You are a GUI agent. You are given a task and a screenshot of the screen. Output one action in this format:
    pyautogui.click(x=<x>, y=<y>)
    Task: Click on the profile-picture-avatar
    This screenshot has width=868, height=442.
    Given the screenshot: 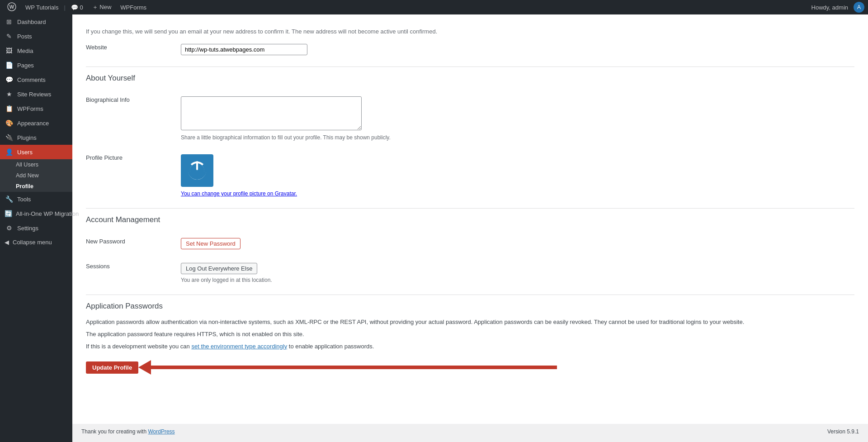 What is the action you would take?
    pyautogui.click(x=197, y=171)
    